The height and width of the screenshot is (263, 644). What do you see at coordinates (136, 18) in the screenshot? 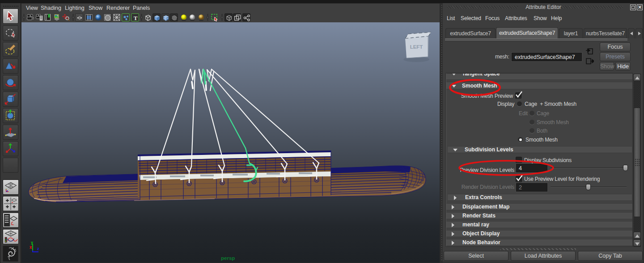
I see `svg-text: T` at bounding box center [136, 18].